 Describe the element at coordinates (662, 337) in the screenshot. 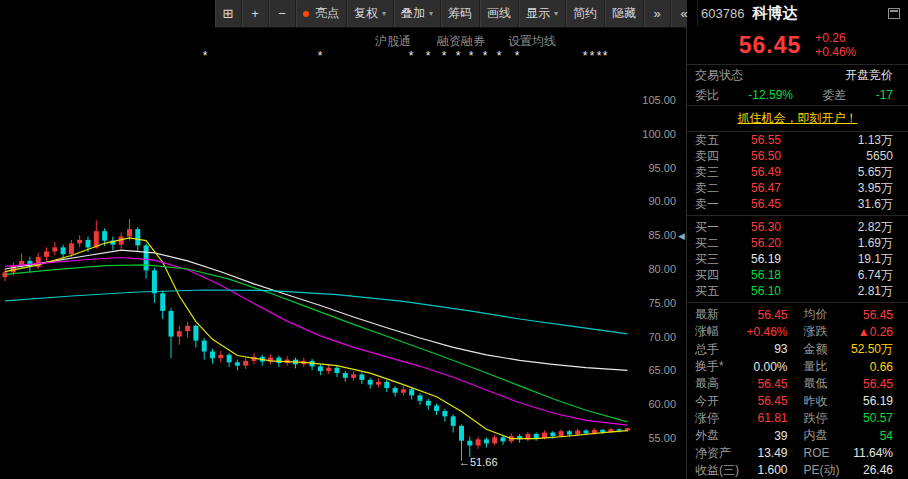

I see `svg-text: 70.00` at that location.